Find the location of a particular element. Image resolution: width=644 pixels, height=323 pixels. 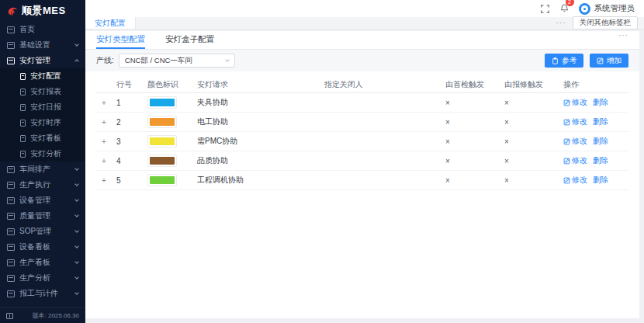

sidebar-item: 设备看板 is located at coordinates (43, 247).